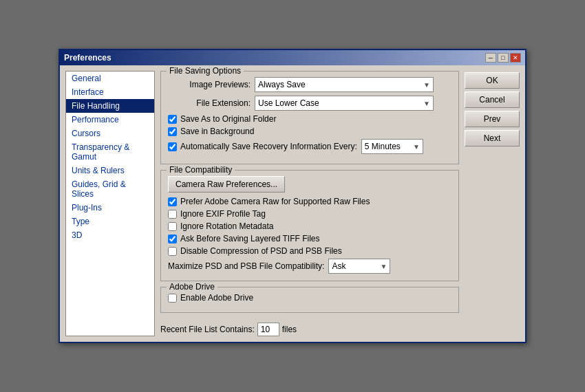 The height and width of the screenshot is (392, 585). I want to click on file-extension-label: File Extension:, so click(209, 103).